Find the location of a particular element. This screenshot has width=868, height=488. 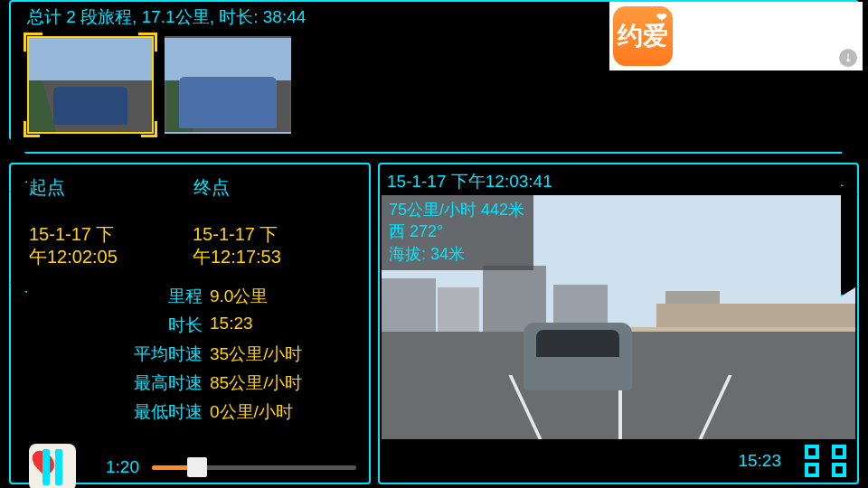

end-time: 15-1-17 下午12:17:53 is located at coordinates (275, 246).